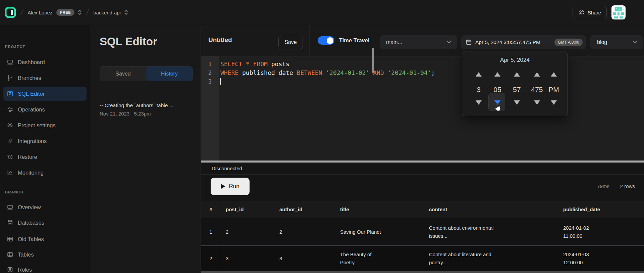  What do you see at coordinates (423, 73) in the screenshot?
I see `code-line: 2 WHERE published_date BETWEEN '2024-01-…` at bounding box center [423, 73].